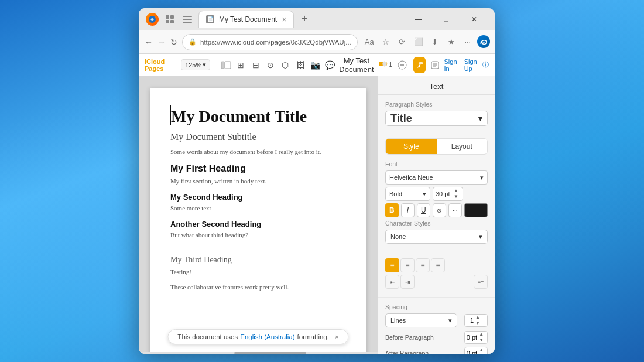 The height and width of the screenshot is (362, 644). What do you see at coordinates (472, 65) in the screenshot?
I see `sign-up-link: Sign Up` at bounding box center [472, 65].